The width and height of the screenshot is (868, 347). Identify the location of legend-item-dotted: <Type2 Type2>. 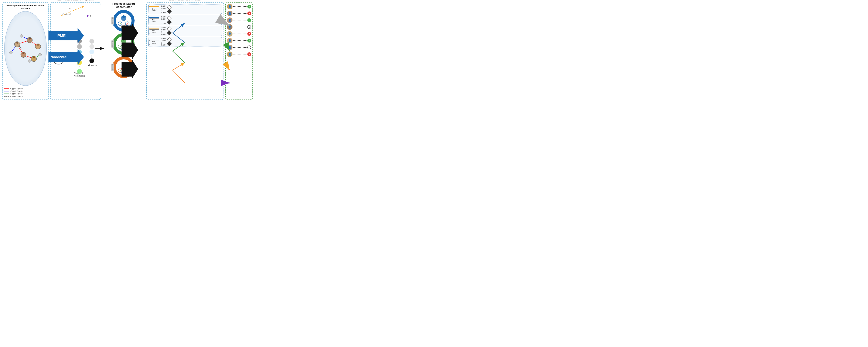
(26, 96).